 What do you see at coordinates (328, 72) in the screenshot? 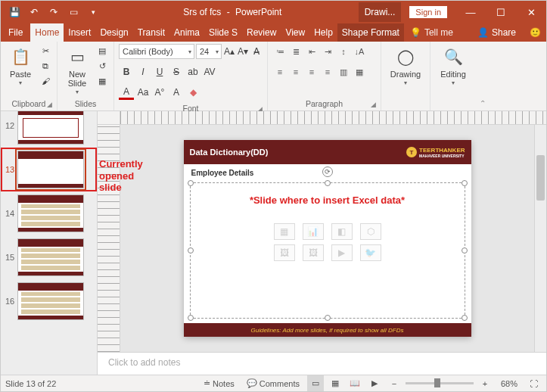
I see `justify-button: ≡` at bounding box center [328, 72].